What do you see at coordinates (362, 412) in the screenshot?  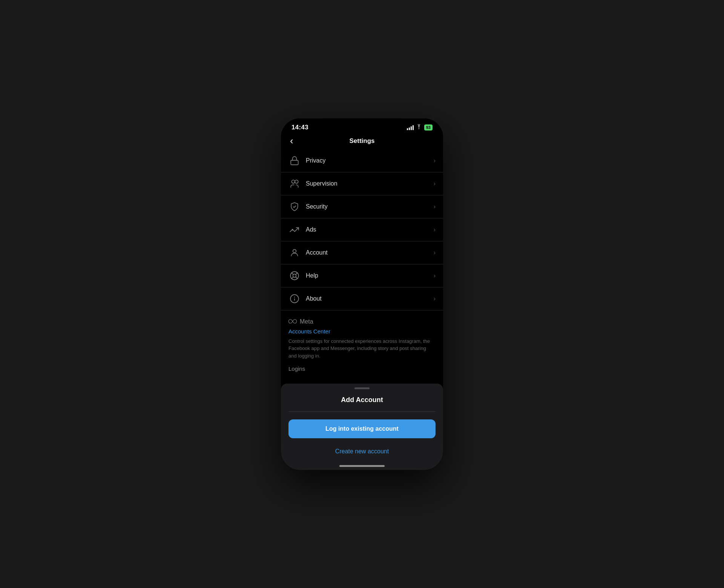 I see `sheet-divider` at bounding box center [362, 412].